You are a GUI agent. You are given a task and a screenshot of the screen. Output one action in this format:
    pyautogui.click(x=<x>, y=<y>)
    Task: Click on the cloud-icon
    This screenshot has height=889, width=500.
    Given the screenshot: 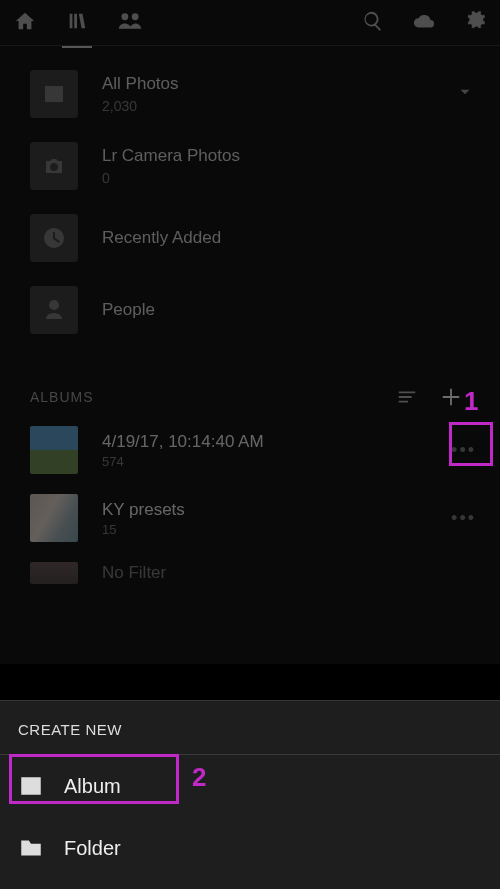 What is the action you would take?
    pyautogui.click(x=424, y=23)
    